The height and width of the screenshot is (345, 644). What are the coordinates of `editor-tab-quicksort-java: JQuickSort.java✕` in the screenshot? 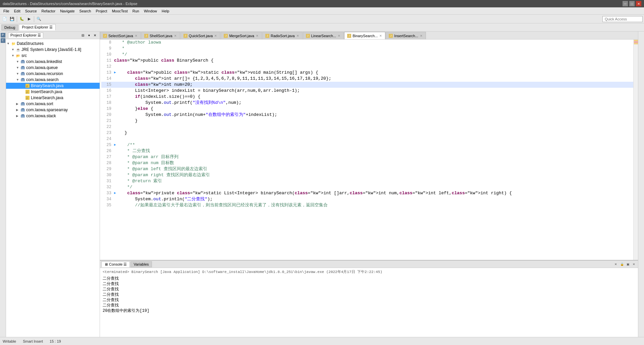 It's located at (201, 36).